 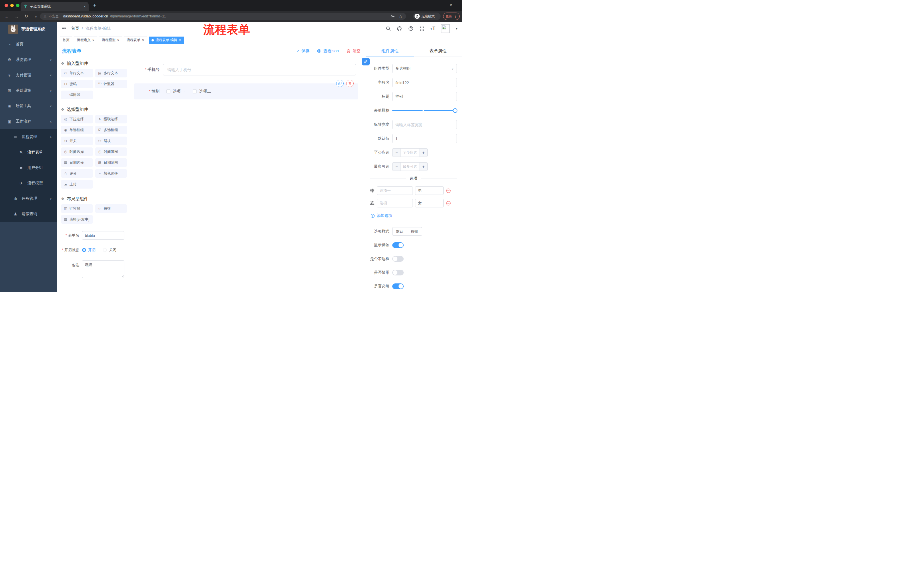 What do you see at coordinates (12, 5) in the screenshot?
I see `minimize-window-button` at bounding box center [12, 5].